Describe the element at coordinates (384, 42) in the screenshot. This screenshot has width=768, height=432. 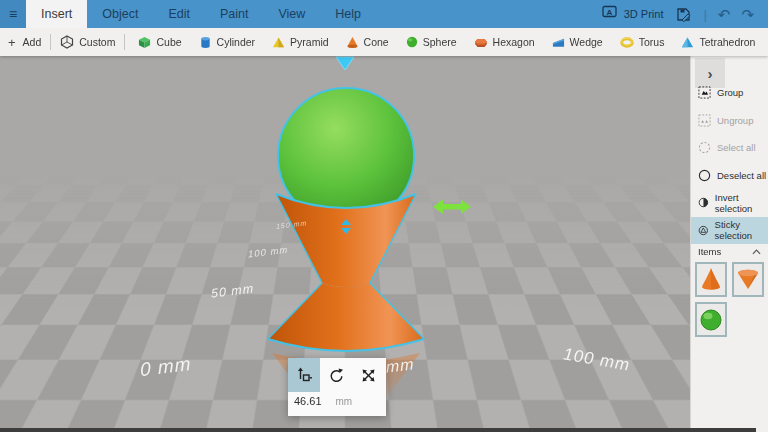
I see `shapes-toolbar: + Add Custom Cube Cylinder Pyramid` at that location.